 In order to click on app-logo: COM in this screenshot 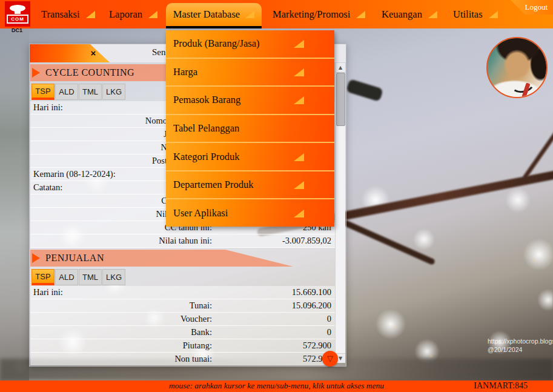, I will do `click(18, 14)`.